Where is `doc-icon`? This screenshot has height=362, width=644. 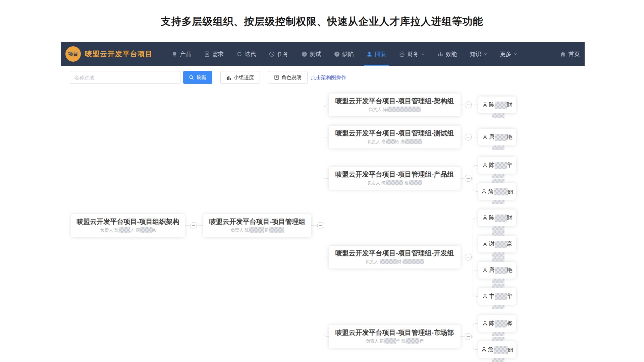
doc-icon is located at coordinates (207, 54).